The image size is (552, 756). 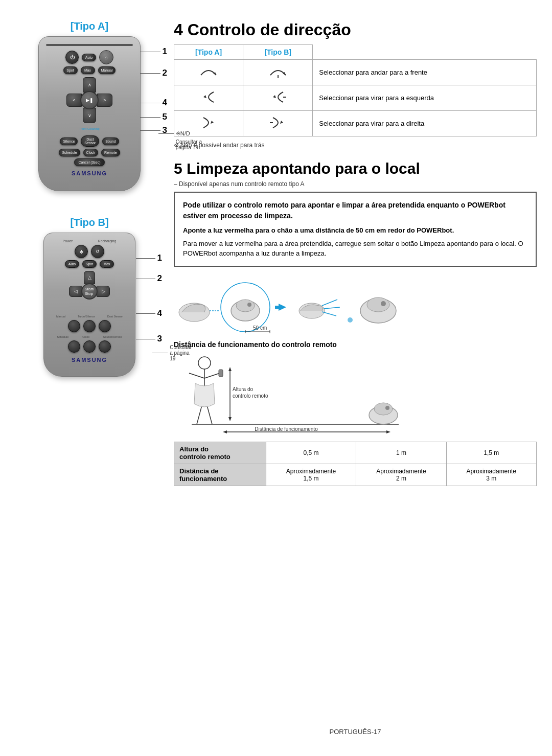 What do you see at coordinates (355, 145) in the screenshot?
I see `section4-footnote: ※ Não é possível andar para trás` at bounding box center [355, 145].